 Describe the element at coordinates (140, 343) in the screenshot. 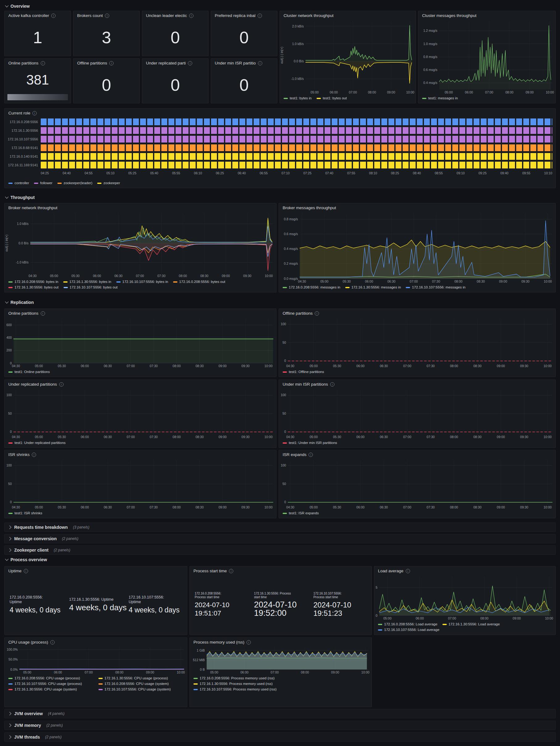

I see `online-partitions-chart: 04:3005:0005:3006:0006:3007:0007:3008:00…` at that location.